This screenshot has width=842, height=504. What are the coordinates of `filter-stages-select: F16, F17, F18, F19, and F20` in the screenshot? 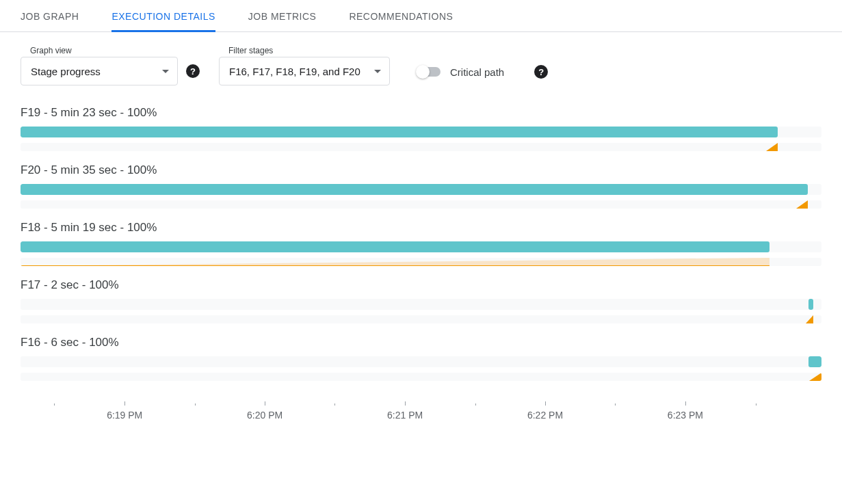 It's located at (304, 71).